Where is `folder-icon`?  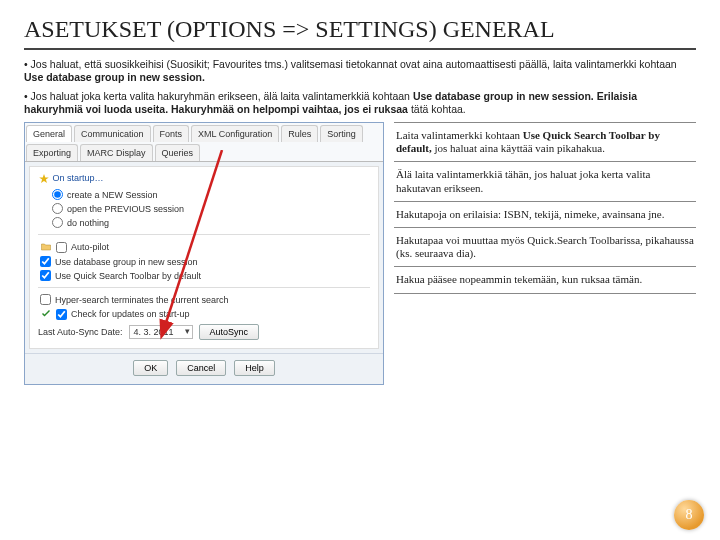
folder-icon is located at coordinates (46, 247).